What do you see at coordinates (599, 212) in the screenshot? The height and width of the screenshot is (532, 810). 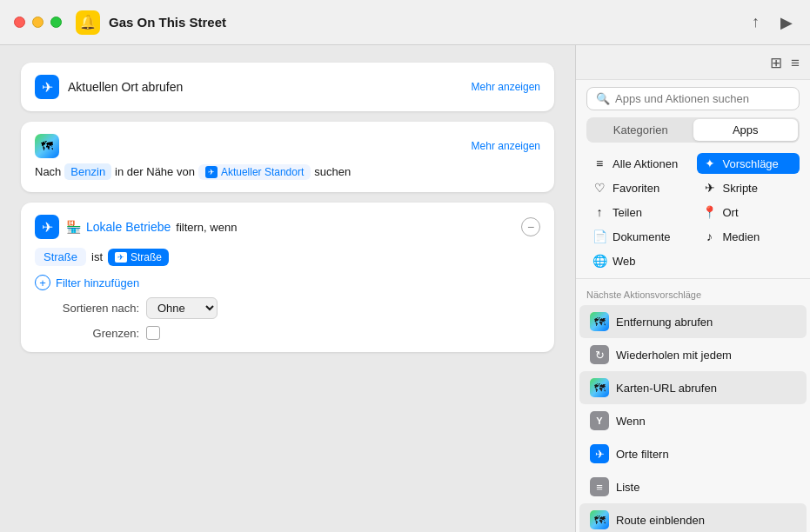 I see `teilen-icon: ↑` at bounding box center [599, 212].